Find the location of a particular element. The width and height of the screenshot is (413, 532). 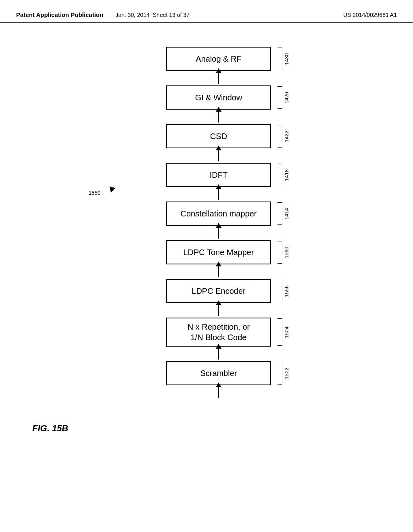

block-label-constellation-mapper: Constellation mapper is located at coordinates (219, 214).